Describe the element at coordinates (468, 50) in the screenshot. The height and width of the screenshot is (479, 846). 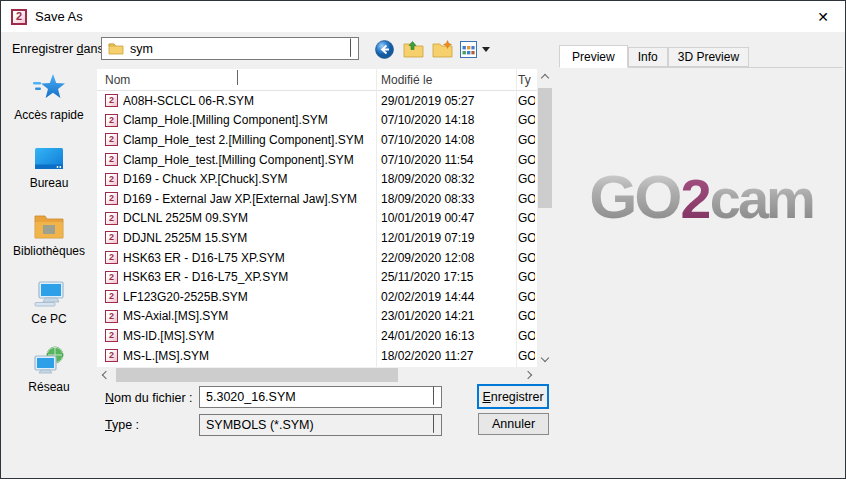
I see `view-menu-icon` at that location.